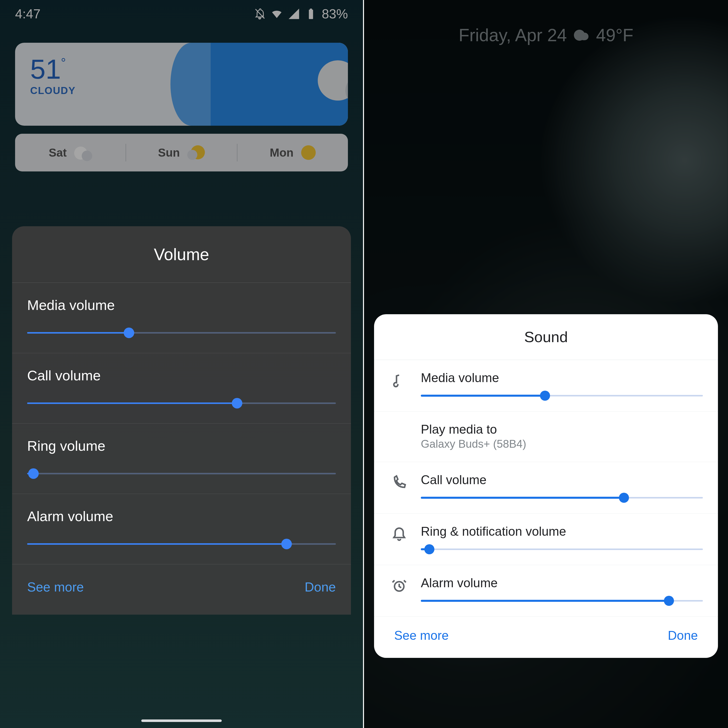 The height and width of the screenshot is (728, 728). What do you see at coordinates (399, 482) in the screenshot?
I see `phone-icon` at bounding box center [399, 482].